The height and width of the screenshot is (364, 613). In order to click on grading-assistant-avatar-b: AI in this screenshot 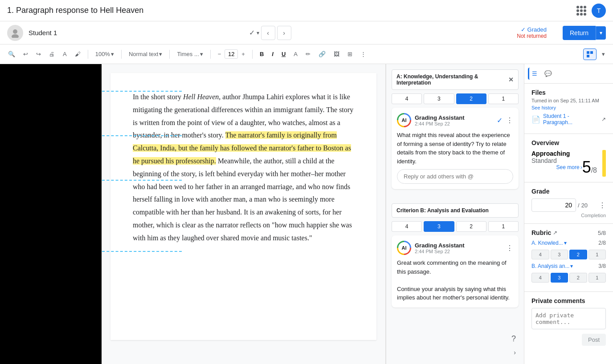, I will do `click(404, 248)`.